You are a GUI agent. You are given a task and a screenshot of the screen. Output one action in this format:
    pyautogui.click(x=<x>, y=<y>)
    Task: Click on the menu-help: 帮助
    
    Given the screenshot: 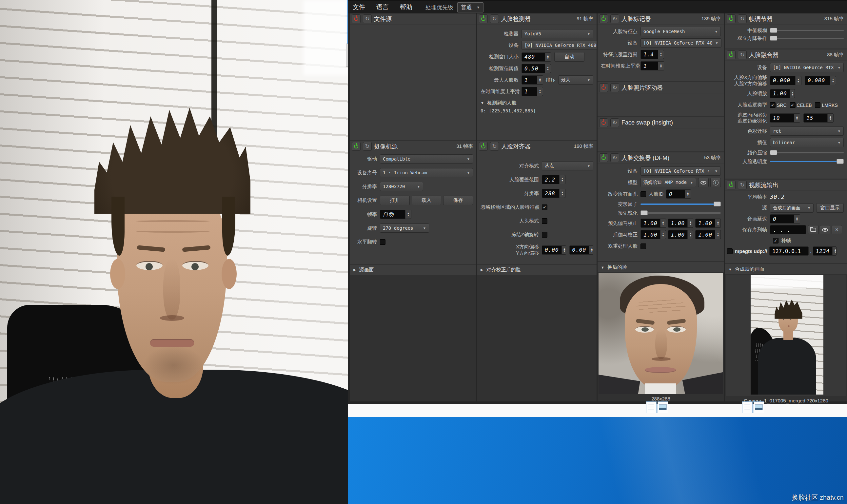 What is the action you would take?
    pyautogui.click(x=406, y=7)
    